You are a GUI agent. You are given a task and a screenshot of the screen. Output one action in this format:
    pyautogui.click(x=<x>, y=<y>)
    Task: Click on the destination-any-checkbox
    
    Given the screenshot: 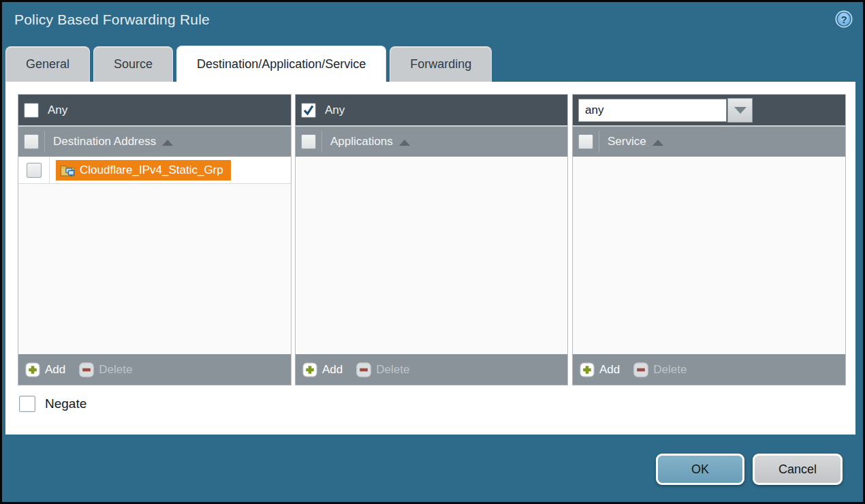 What is the action you would take?
    pyautogui.click(x=31, y=110)
    